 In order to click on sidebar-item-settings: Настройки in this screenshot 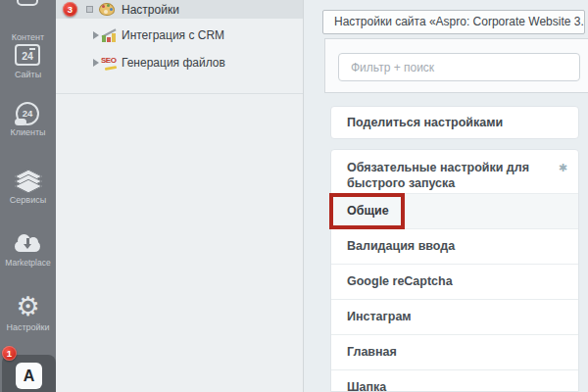, I will do `click(27, 327)`.